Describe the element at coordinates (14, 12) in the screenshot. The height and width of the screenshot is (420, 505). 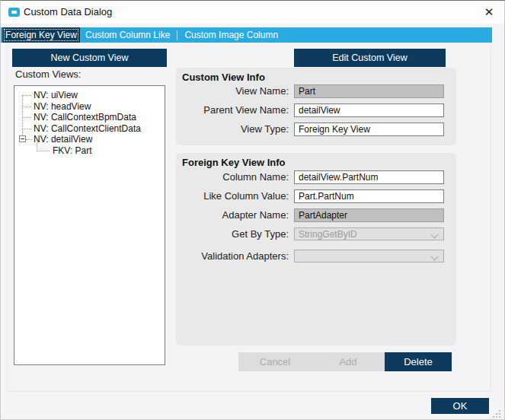
I see `window-icon` at that location.